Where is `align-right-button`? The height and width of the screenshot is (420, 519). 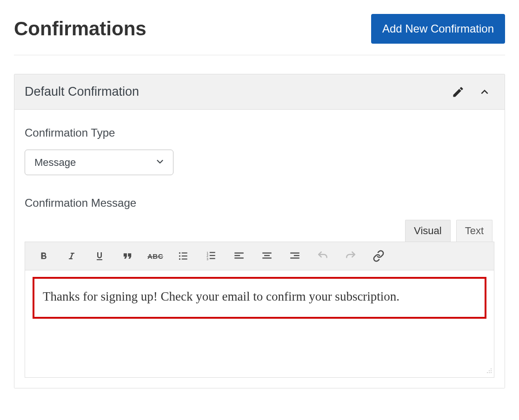 align-right-button is located at coordinates (295, 256).